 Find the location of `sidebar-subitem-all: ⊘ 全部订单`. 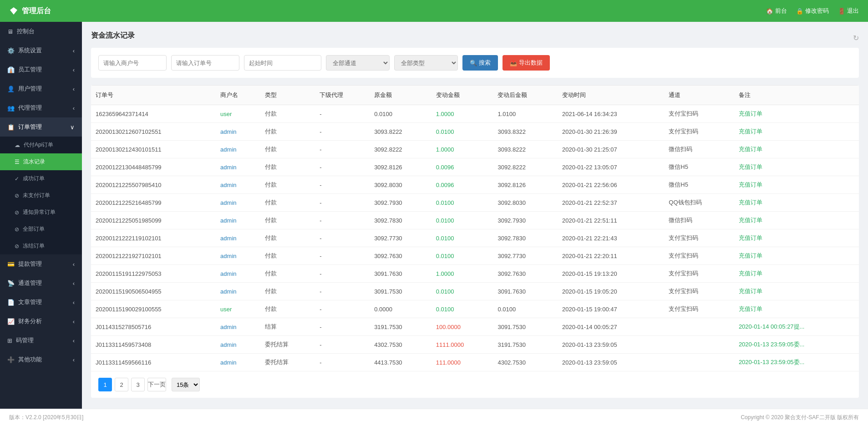

sidebar-subitem-all: ⊘ 全部订单 is located at coordinates (41, 229).